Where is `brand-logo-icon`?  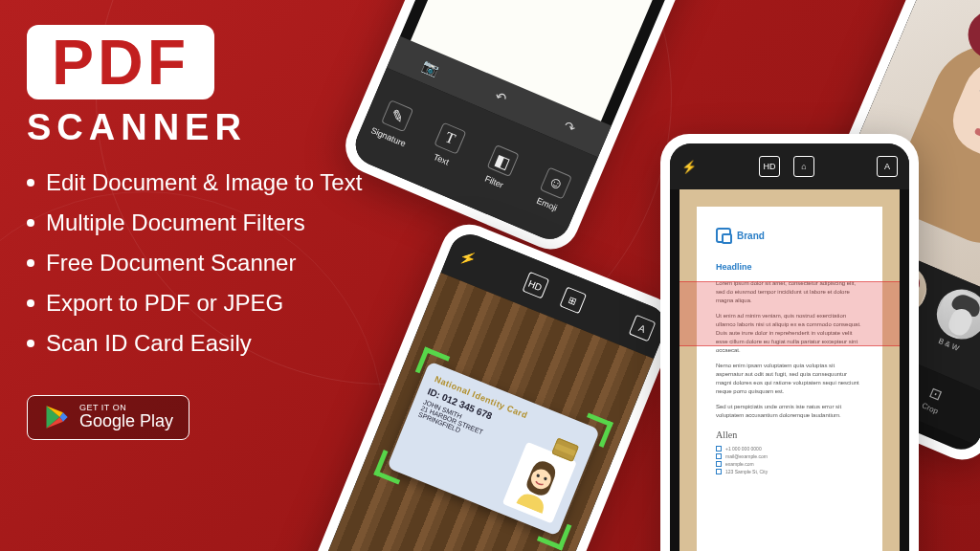
brand-logo-icon is located at coordinates (724, 235).